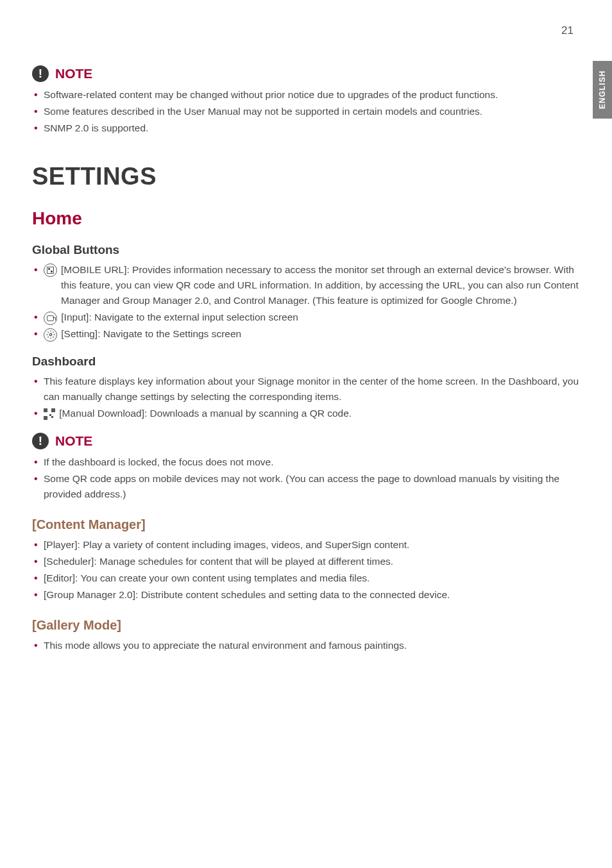  Describe the element at coordinates (307, 128) in the screenshot. I see `list-item: SNMP 2.0 is supported.` at that location.